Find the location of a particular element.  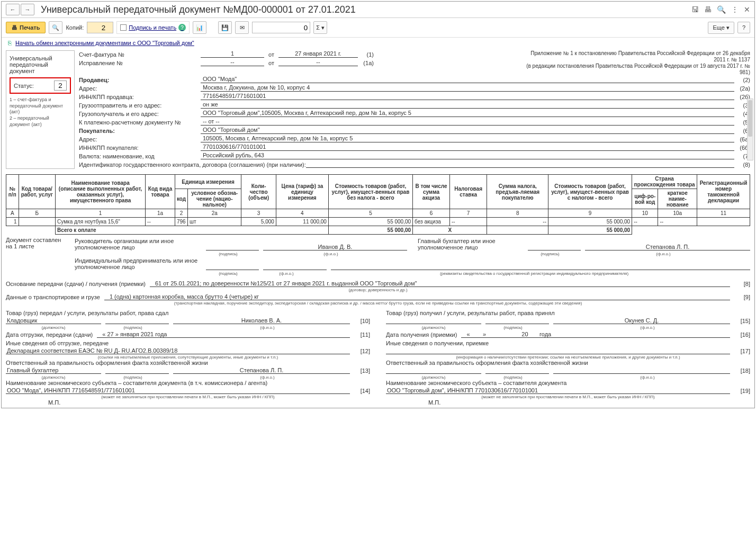

print-icon: 🖶 is located at coordinates (708, 10).